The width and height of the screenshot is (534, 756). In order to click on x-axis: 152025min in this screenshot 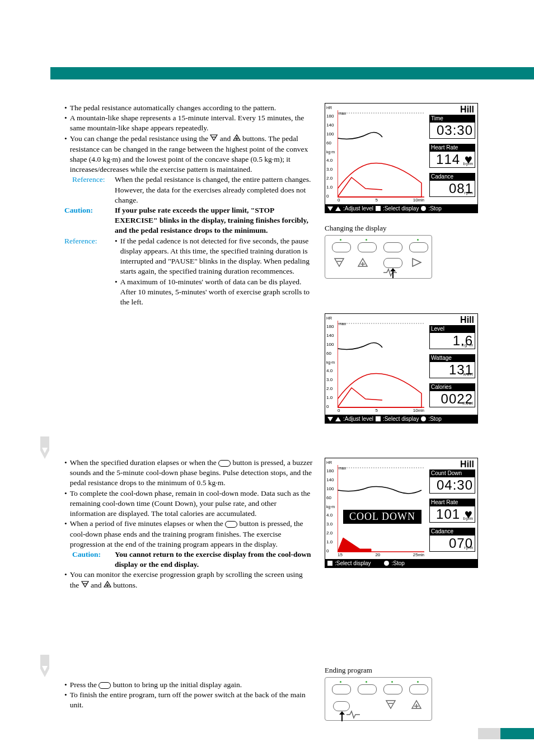, I will do `click(381, 555)`.